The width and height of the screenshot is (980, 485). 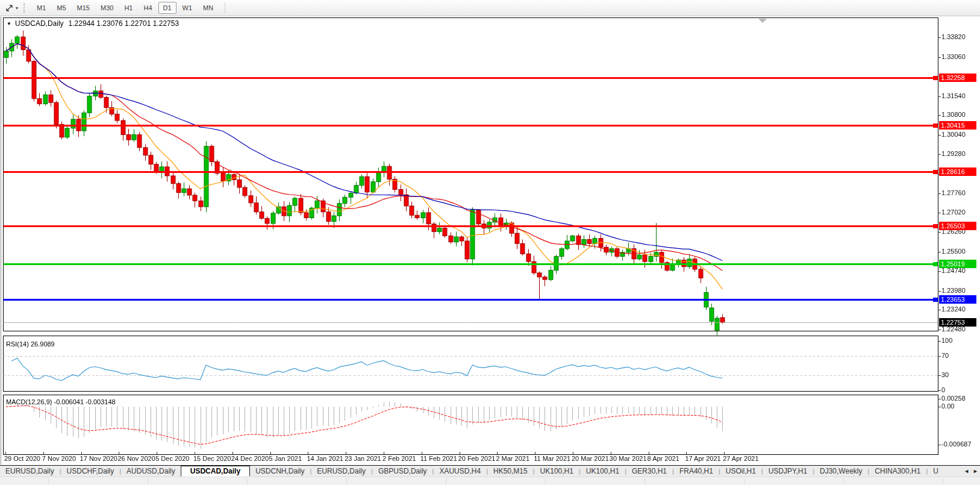 I want to click on date-axis-label: 5 Jan 2021, so click(x=286, y=458).